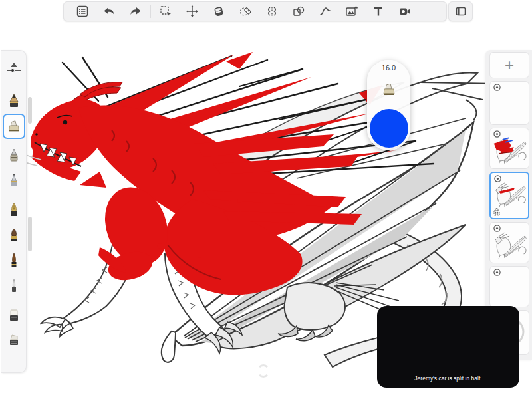  What do you see at coordinates (509, 103) in the screenshot?
I see `layer-card-empty-top` at bounding box center [509, 103].